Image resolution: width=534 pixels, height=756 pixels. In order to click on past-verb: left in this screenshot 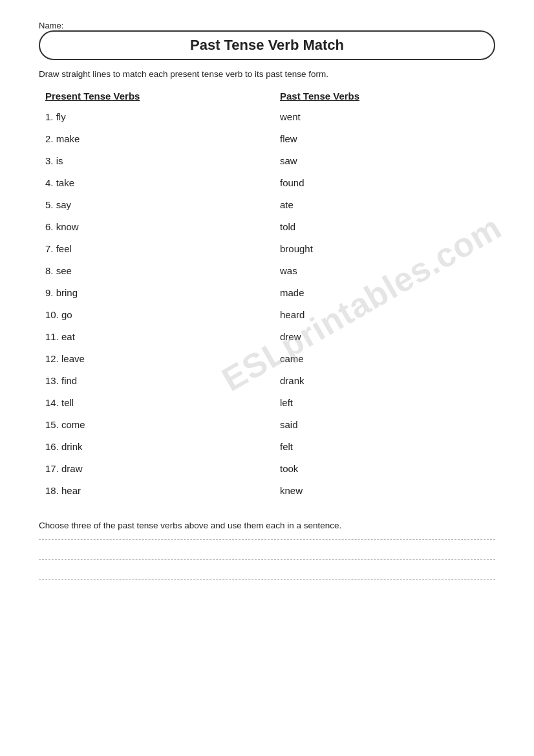, I will do `click(378, 402)`.